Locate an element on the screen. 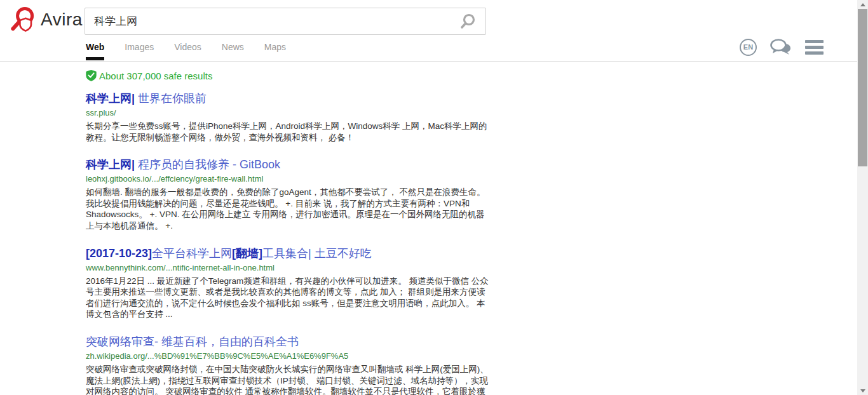  avira-logo-icon is located at coordinates (24, 20).